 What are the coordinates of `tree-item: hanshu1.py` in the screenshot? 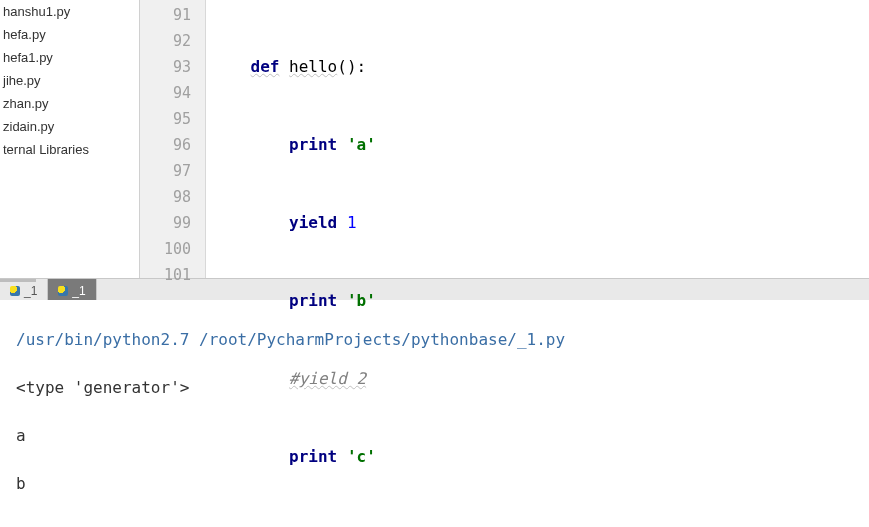 It's located at (70, 12).